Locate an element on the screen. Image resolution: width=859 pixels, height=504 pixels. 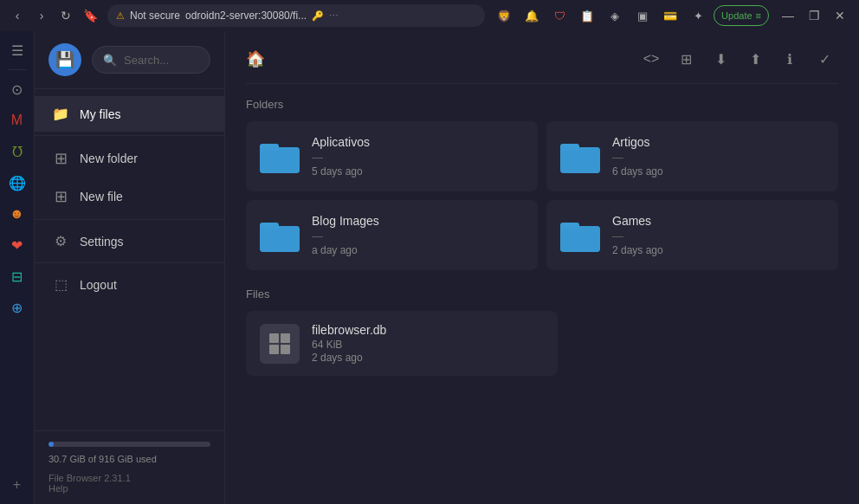
back-button: ‹ is located at coordinates (17, 16).